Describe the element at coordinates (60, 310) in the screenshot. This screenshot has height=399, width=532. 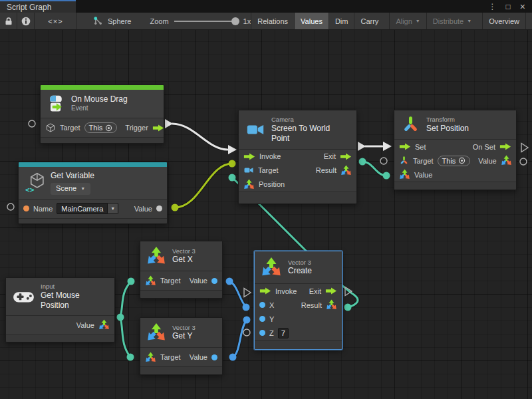
I see `node-get-mouse-position: Input Get Mouse Position Value` at that location.